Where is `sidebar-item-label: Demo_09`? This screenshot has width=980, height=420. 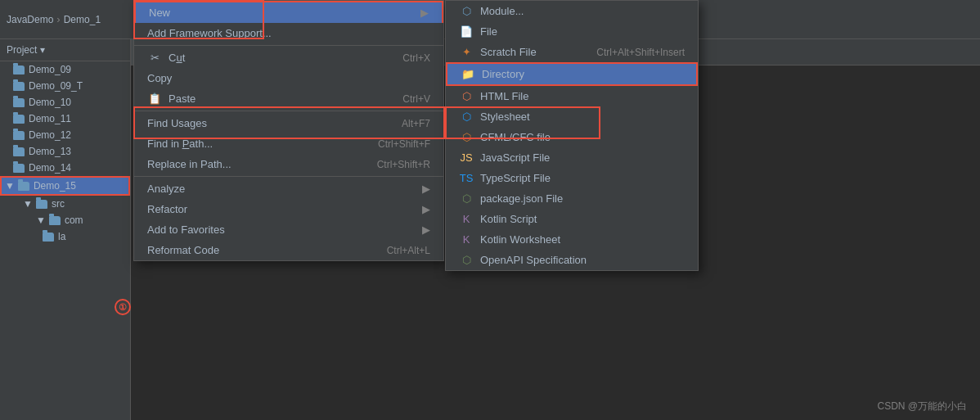
sidebar-item-label: Demo_09 is located at coordinates (50, 70).